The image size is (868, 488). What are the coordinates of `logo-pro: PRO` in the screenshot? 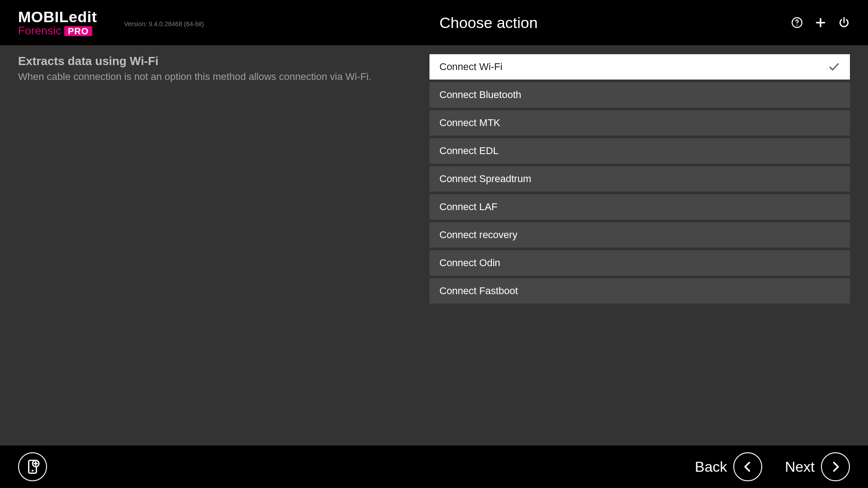 It's located at (78, 31).